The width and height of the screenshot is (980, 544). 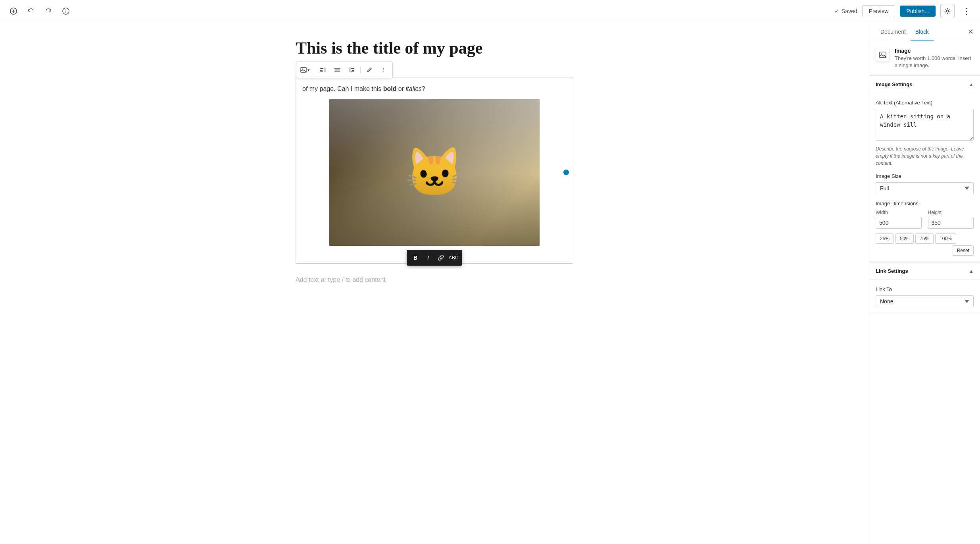 I want to click on block-name: Image, so click(x=934, y=51).